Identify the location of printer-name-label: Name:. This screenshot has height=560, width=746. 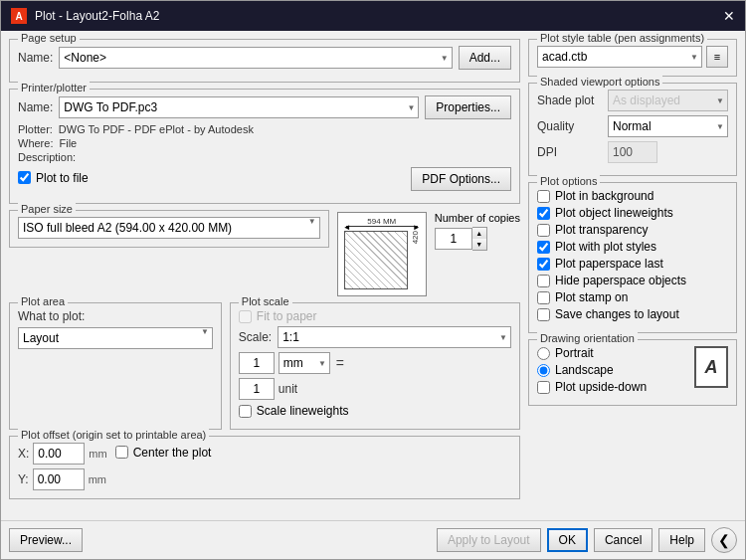
(36, 107).